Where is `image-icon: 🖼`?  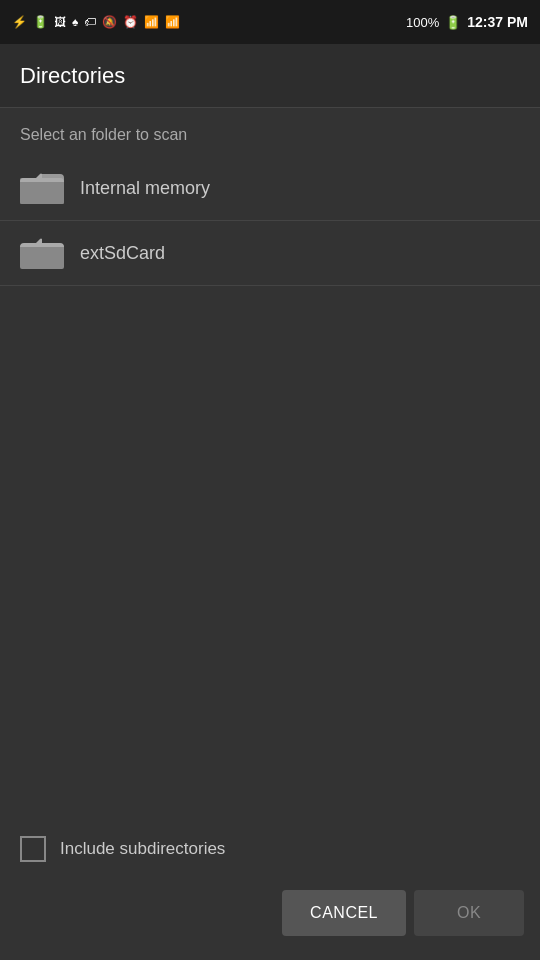
image-icon: 🖼 is located at coordinates (60, 22).